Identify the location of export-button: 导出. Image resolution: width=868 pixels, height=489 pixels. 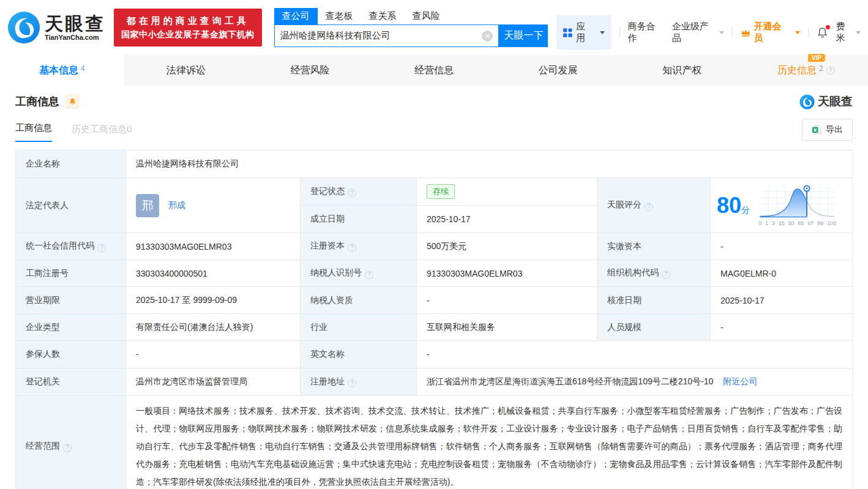
(828, 130).